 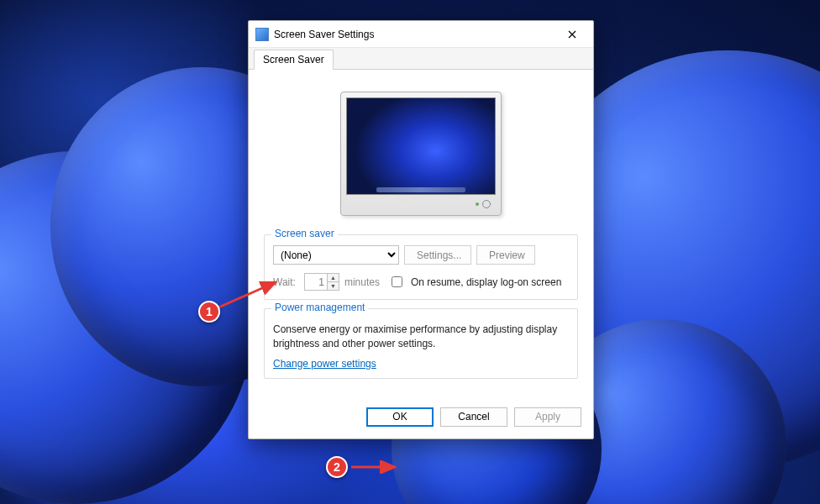 I want to click on tab-strip: Screen Saver, so click(x=421, y=59).